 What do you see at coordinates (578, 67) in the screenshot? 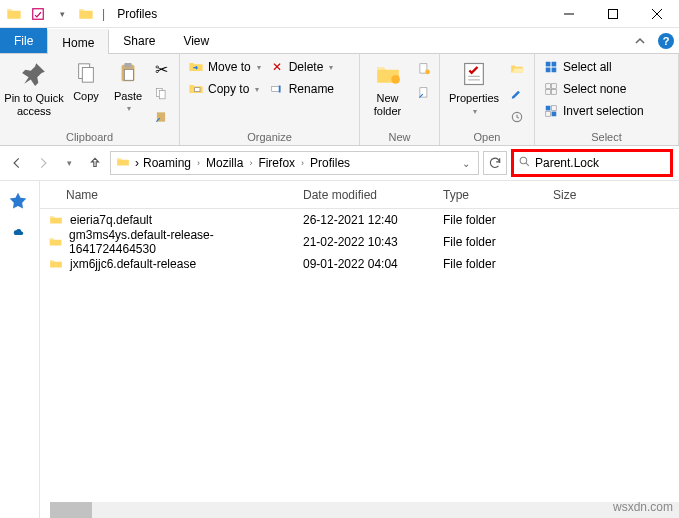
I see `select-all-button: Select all` at bounding box center [578, 67].